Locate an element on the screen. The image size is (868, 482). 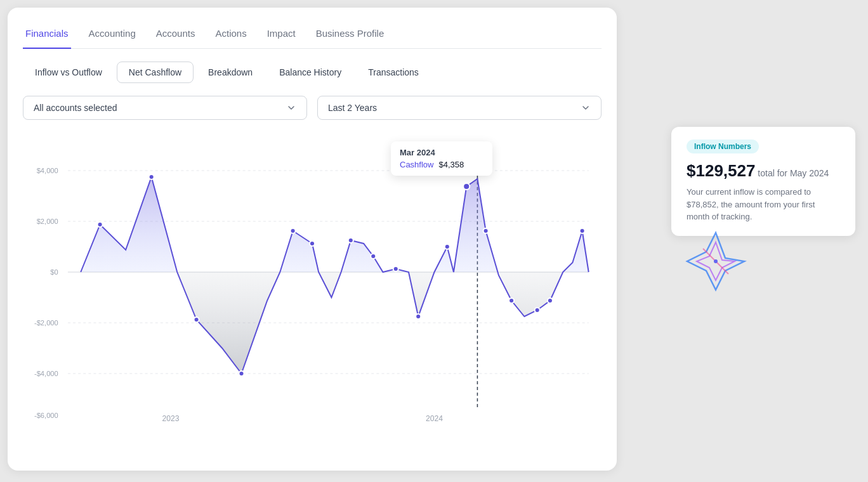
subtab-net-cashflow: Net Cashflow is located at coordinates (155, 72).